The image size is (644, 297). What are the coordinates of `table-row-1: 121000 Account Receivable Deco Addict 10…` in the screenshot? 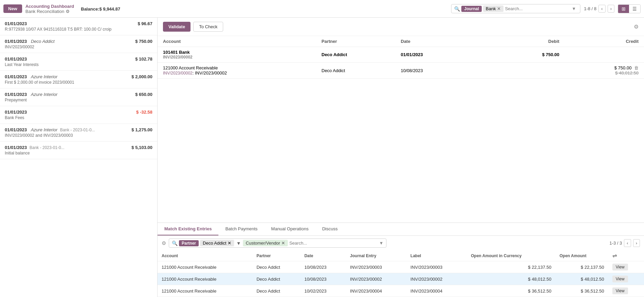 It's located at (401, 279).